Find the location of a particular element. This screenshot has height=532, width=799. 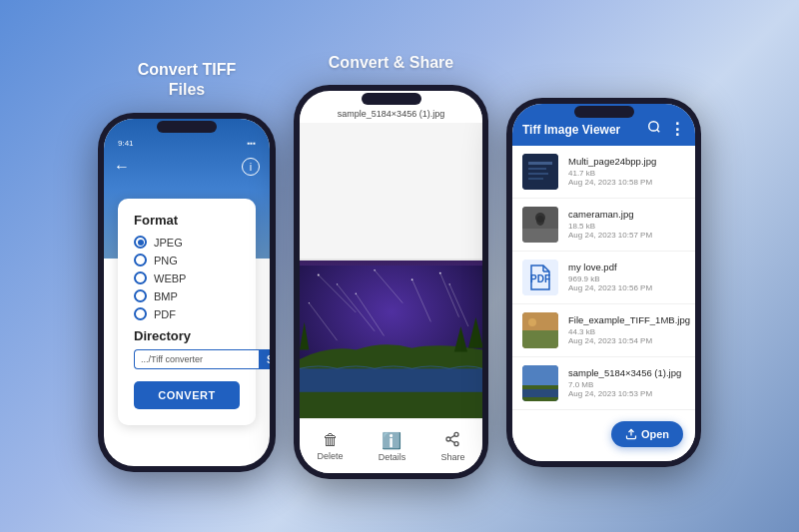

phone2-bottombar: 🗑 Delete ℹ️ Details is located at coordinates (392, 445).